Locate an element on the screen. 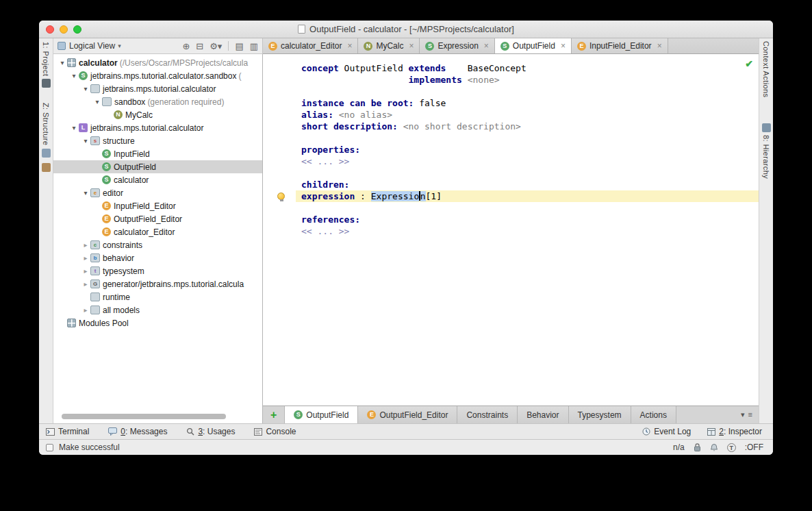 The image size is (812, 511). tree-item-editor: ▾eeditor is located at coordinates (157, 193).